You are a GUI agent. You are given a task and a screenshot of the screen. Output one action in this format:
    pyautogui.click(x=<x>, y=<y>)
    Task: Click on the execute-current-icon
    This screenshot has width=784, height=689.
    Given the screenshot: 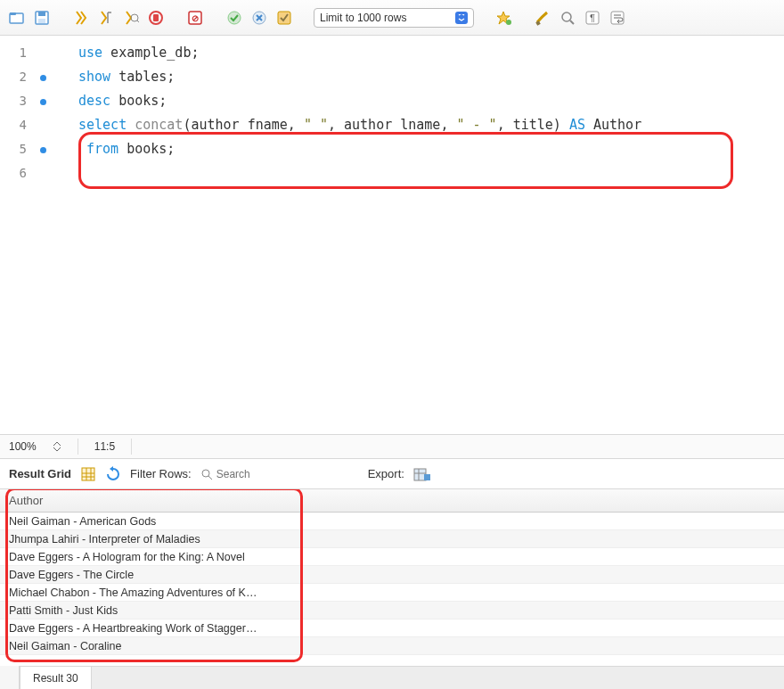 What is the action you would take?
    pyautogui.click(x=106, y=18)
    